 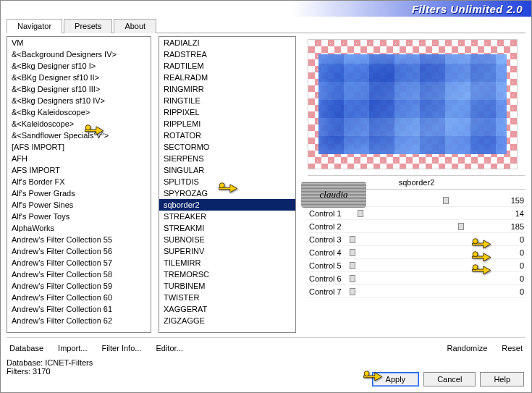 I want to click on filter-item: REALRADM, so click(x=227, y=77).